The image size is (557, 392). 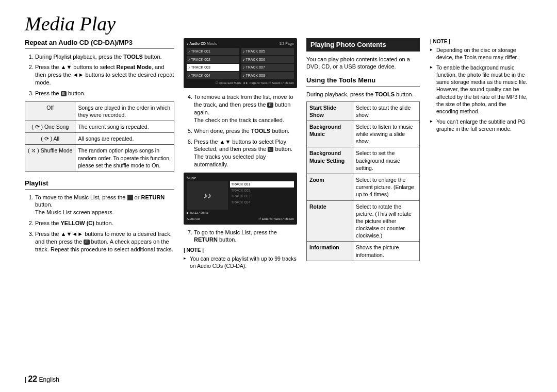 I want to click on key: Rotate, so click(x=330, y=221).